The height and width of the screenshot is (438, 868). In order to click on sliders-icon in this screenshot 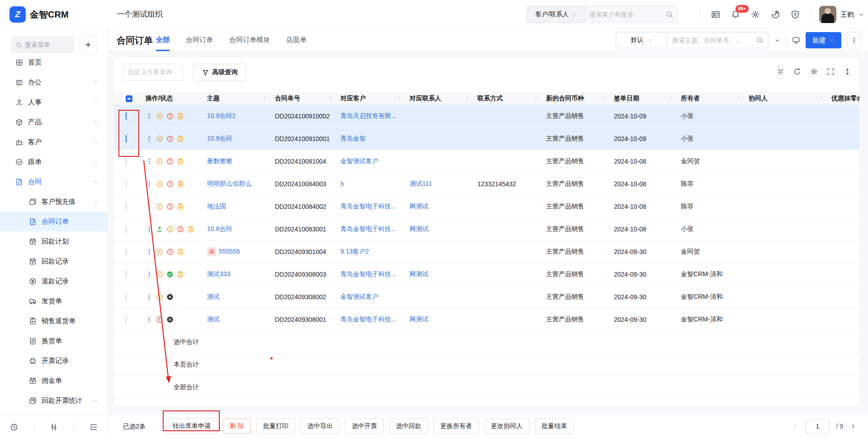, I will do `click(54, 427)`.